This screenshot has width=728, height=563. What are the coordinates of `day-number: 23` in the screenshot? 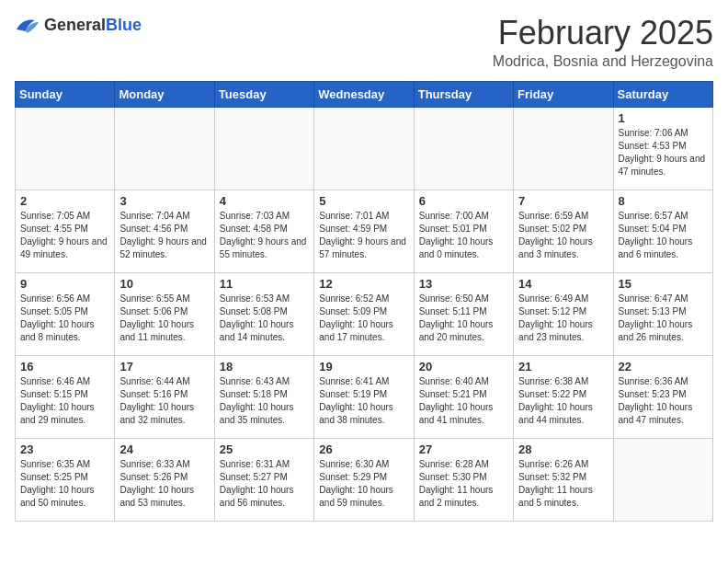 It's located at (64, 449).